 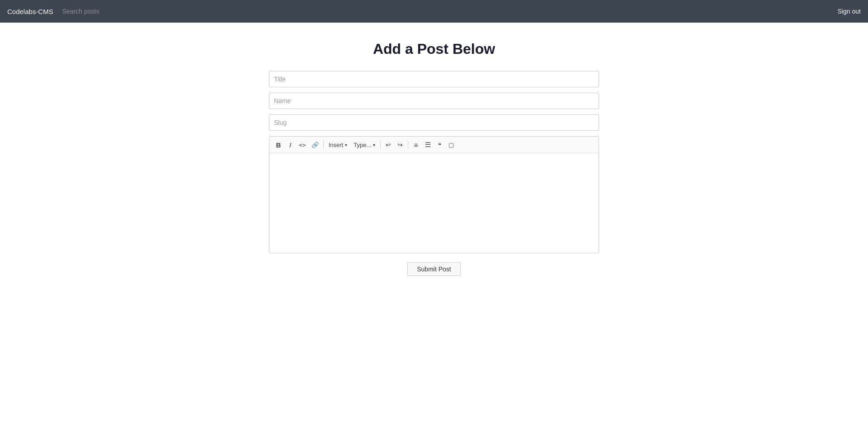 I want to click on search-input, so click(x=462, y=11).